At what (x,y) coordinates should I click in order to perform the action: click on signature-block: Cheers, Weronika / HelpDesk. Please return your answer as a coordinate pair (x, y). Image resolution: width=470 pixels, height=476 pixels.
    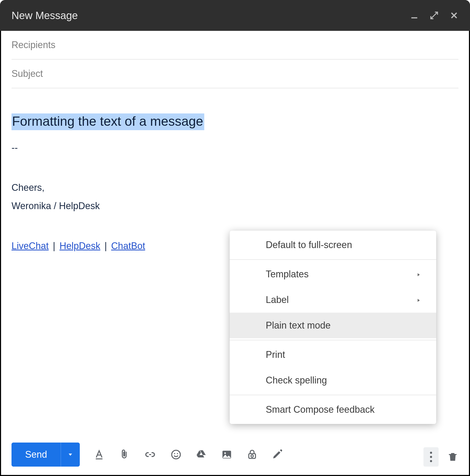
    Looking at the image, I should click on (235, 197).